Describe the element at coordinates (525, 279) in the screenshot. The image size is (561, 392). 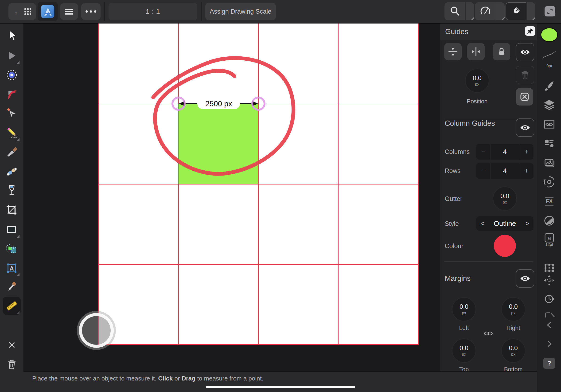
I see `show-margins-button` at that location.